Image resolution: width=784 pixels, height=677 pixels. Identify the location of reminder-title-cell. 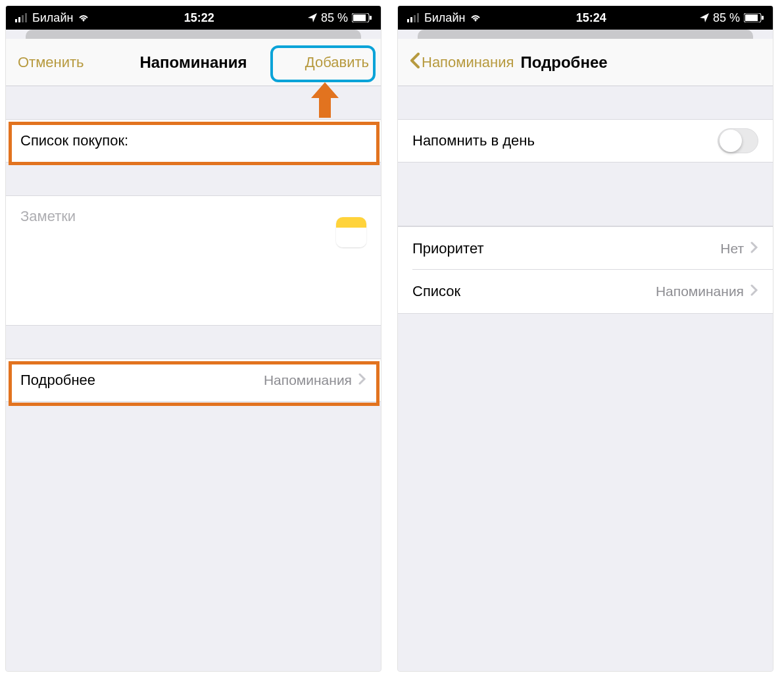
(193, 141).